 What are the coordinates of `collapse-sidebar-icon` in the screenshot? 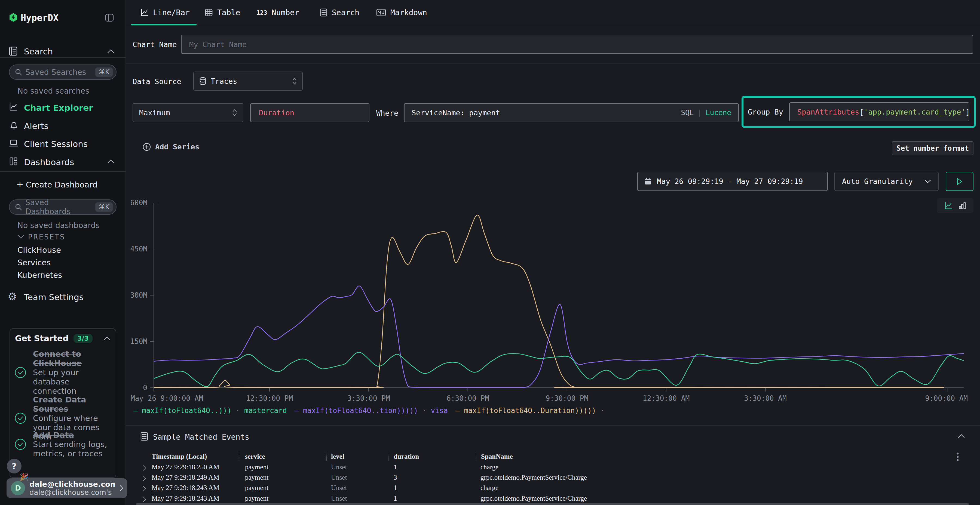 It's located at (110, 17).